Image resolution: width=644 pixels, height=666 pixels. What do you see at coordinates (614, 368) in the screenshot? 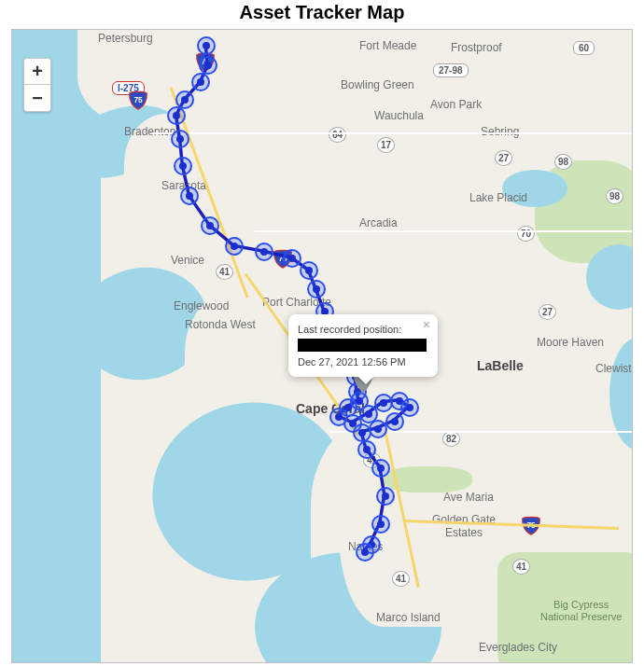
I see `label-clewisto: Clewisto` at bounding box center [614, 368].